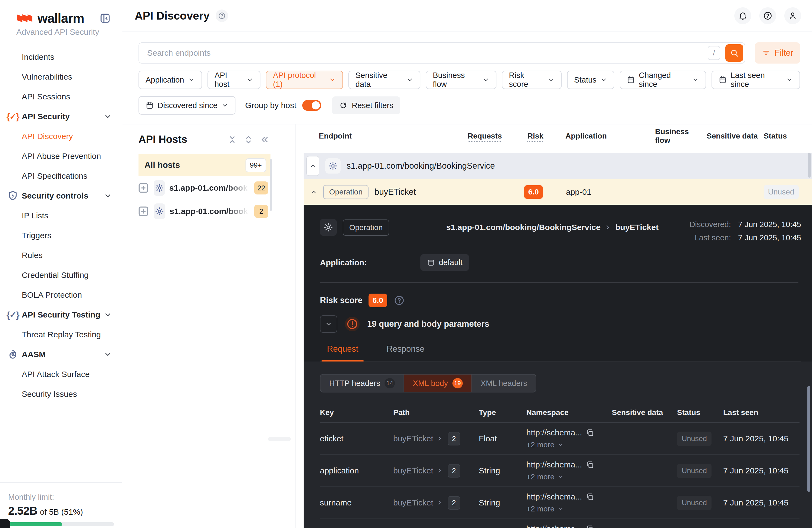  I want to click on param-last-seen: 7 Jun 2025, 10:45, so click(762, 439).